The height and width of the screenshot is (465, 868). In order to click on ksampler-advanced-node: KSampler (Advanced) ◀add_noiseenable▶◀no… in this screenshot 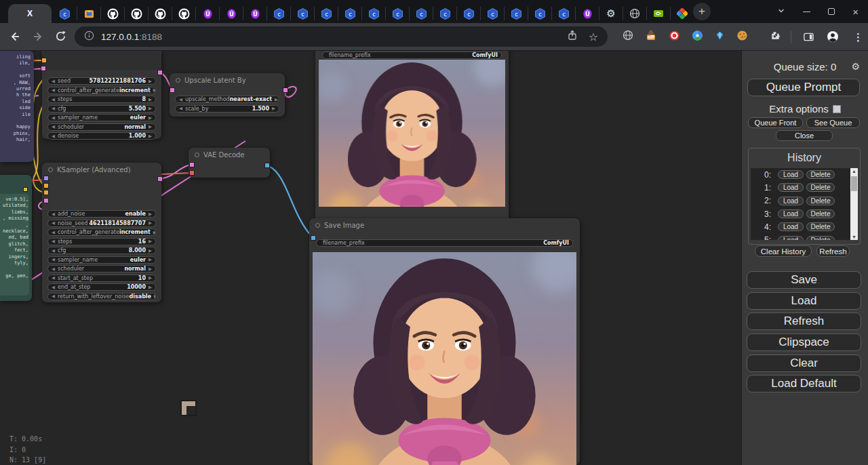, I will do `click(102, 232)`.